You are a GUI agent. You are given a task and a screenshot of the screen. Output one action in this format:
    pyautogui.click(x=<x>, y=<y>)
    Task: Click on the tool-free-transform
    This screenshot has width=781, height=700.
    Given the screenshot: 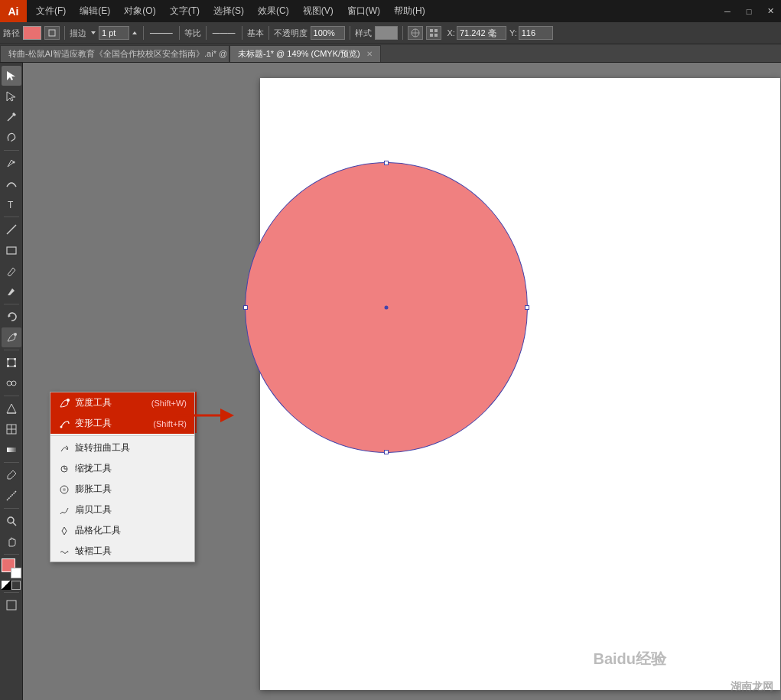 What is the action you would take?
    pyautogui.click(x=11, y=363)
    